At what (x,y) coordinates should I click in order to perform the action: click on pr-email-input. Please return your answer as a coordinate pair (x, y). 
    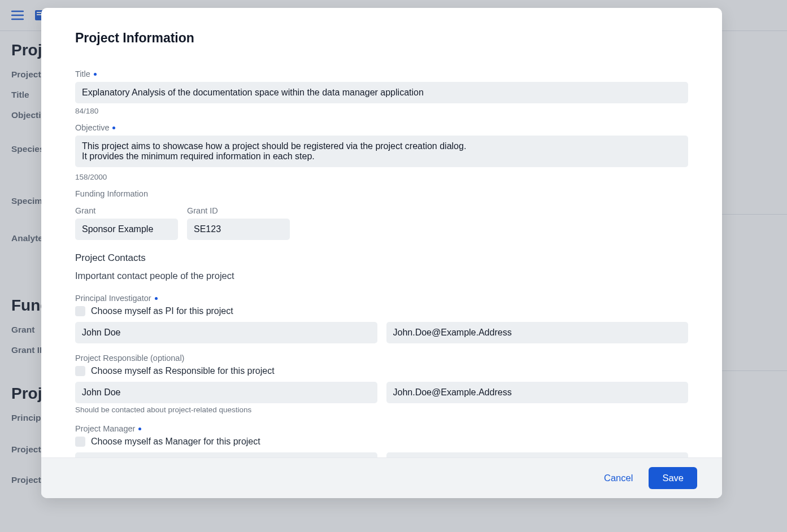
    Looking at the image, I should click on (538, 393).